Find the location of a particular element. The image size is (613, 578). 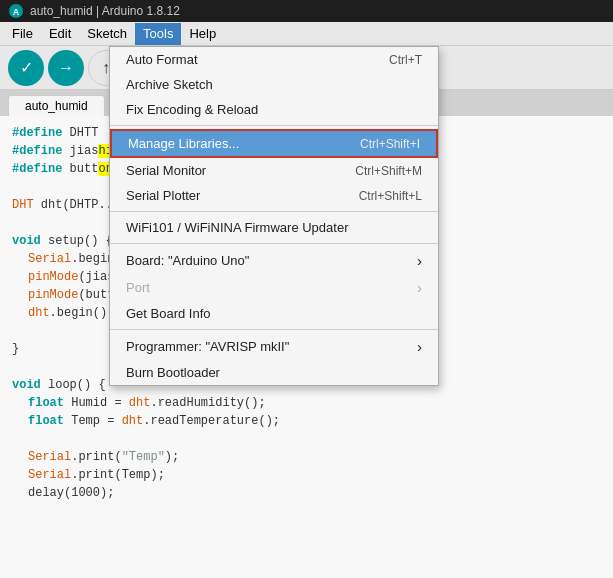

menu-bar: File Edit Sketch Tools Help is located at coordinates (306, 34).